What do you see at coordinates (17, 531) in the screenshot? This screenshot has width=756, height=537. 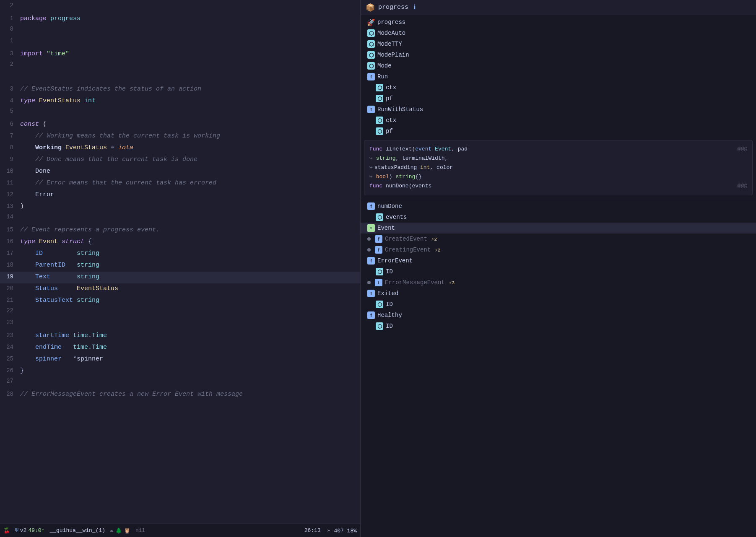 I see `psi-icon: Ψ` at bounding box center [17, 531].